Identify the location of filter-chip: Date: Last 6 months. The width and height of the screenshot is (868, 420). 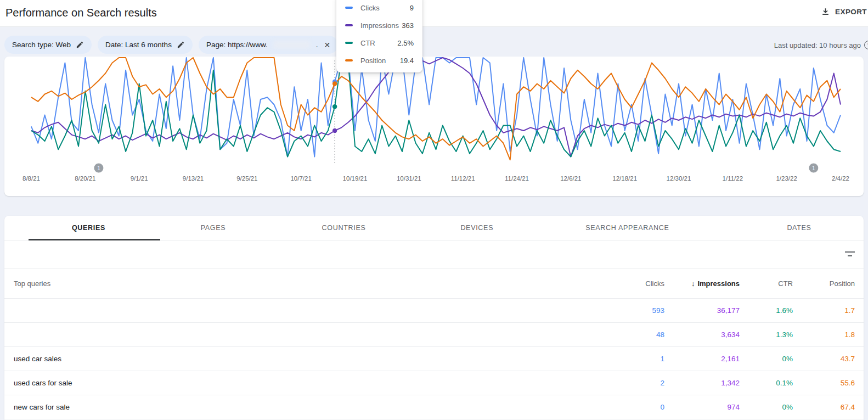
(145, 45).